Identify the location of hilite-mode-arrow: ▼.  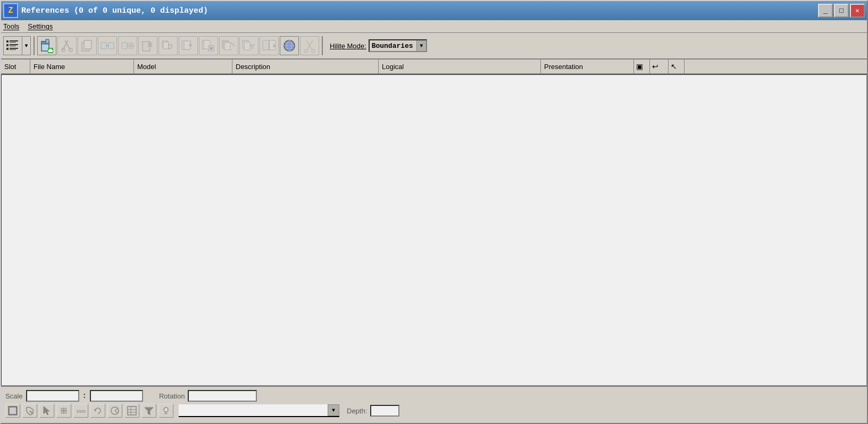
(421, 46).